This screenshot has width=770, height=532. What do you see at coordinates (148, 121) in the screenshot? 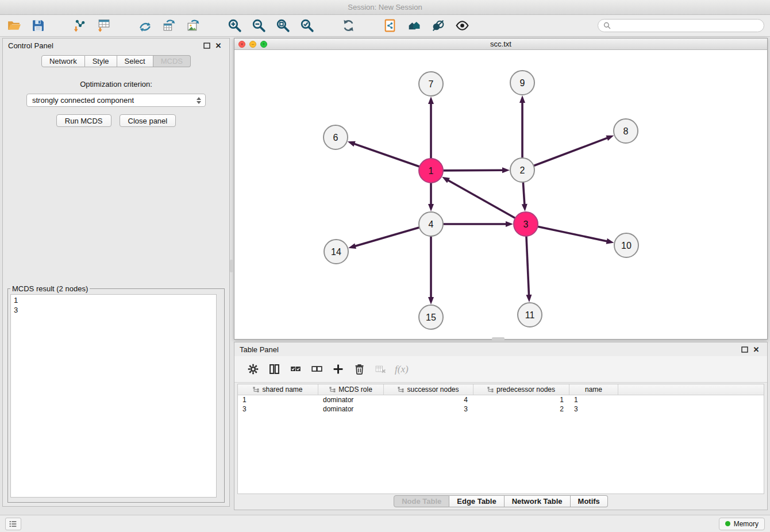
I see `close-panel-button: Close panel` at bounding box center [148, 121].